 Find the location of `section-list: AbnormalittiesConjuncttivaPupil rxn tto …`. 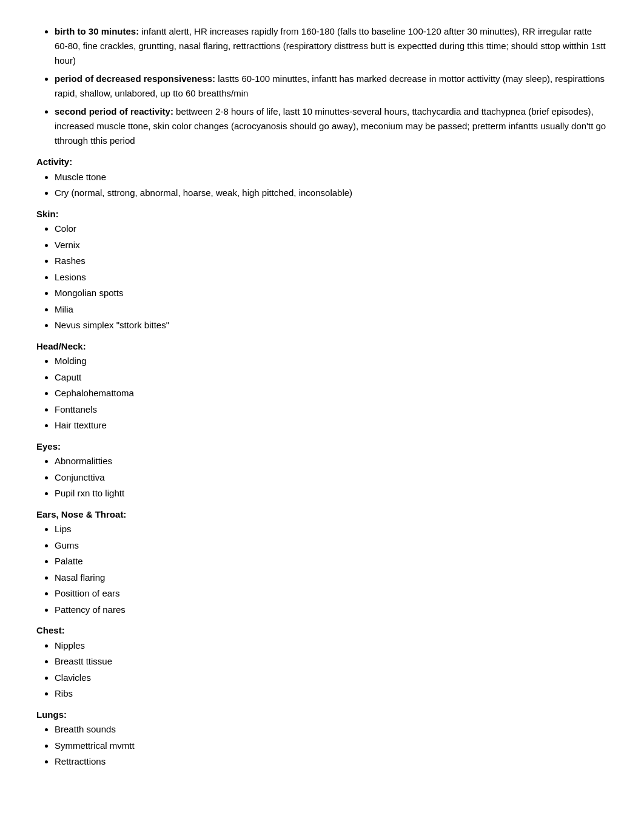

section-list: AbnormalittiesConjuncttivaPupil rxn tto … is located at coordinates (331, 478).